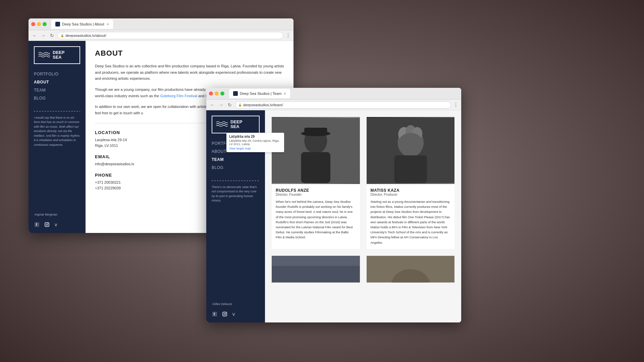 This screenshot has height=362, width=644. I want to click on location-block: LOCATION Lacplesa iela 29-14 Riga, LV-10…, so click(156, 139).